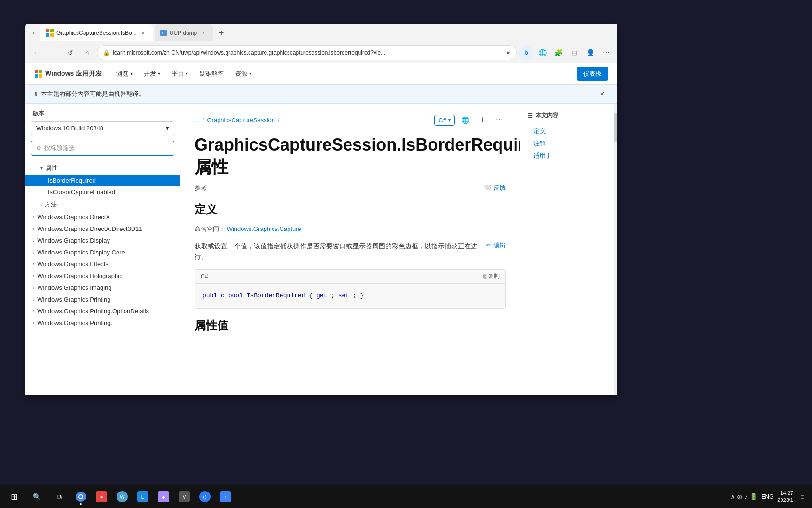  What do you see at coordinates (143, 497) in the screenshot?
I see `app4-icon: E` at bounding box center [143, 497].